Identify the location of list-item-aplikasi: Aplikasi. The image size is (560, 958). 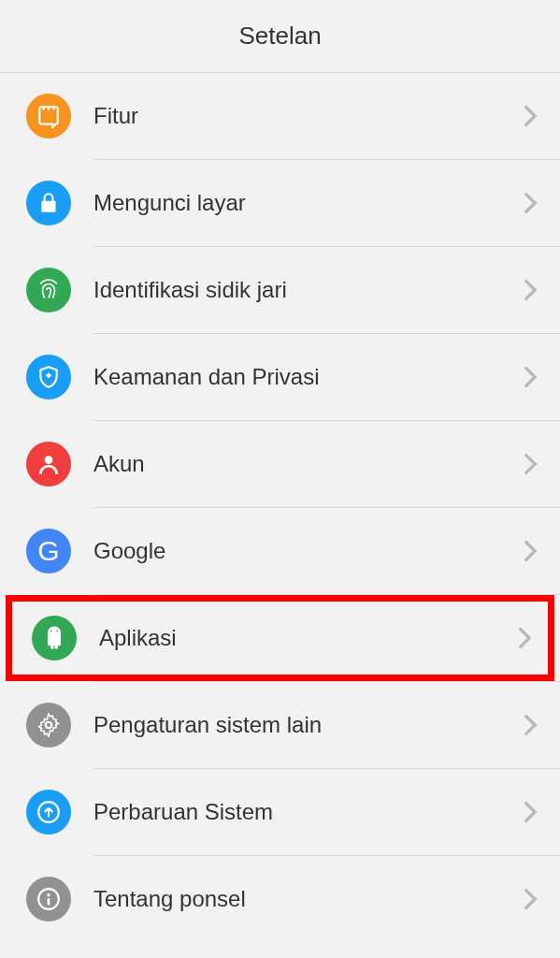
(280, 638).